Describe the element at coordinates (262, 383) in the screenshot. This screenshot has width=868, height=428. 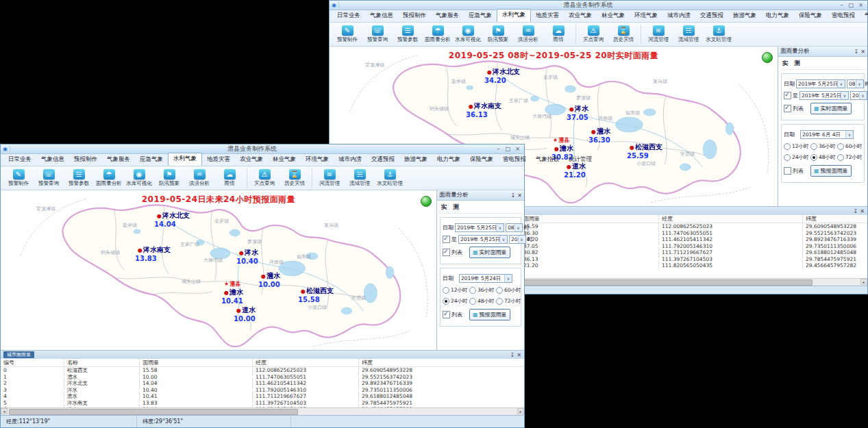
I see `table-row: 2 涔水北支 14.04 111.462105411342 29.8923476…` at that location.